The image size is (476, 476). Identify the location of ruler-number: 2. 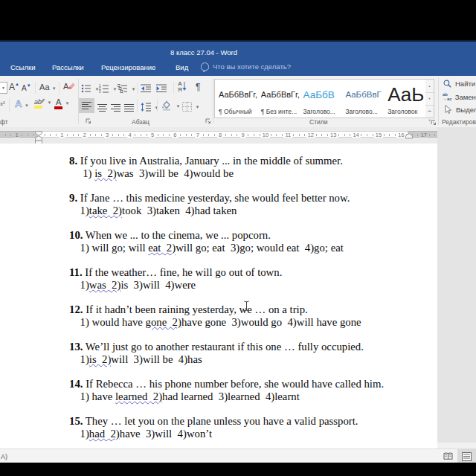
(85, 135).